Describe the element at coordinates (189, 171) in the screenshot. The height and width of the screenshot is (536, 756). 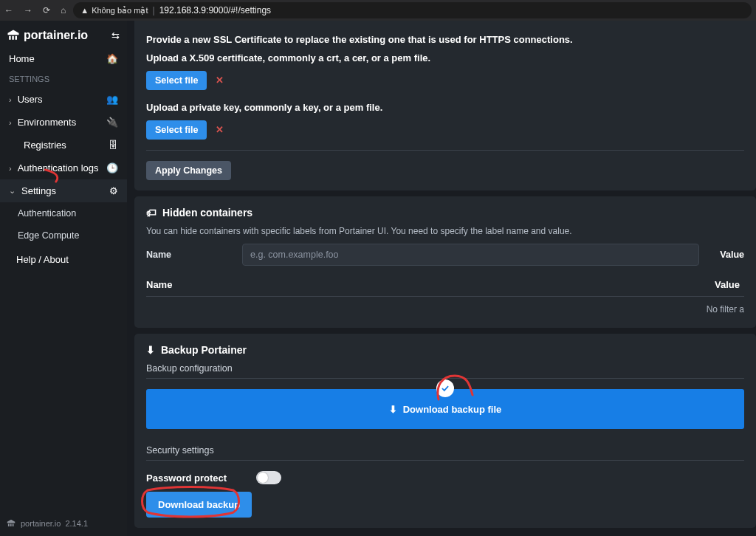
I see `apply-changes-button: Apply Changes` at that location.